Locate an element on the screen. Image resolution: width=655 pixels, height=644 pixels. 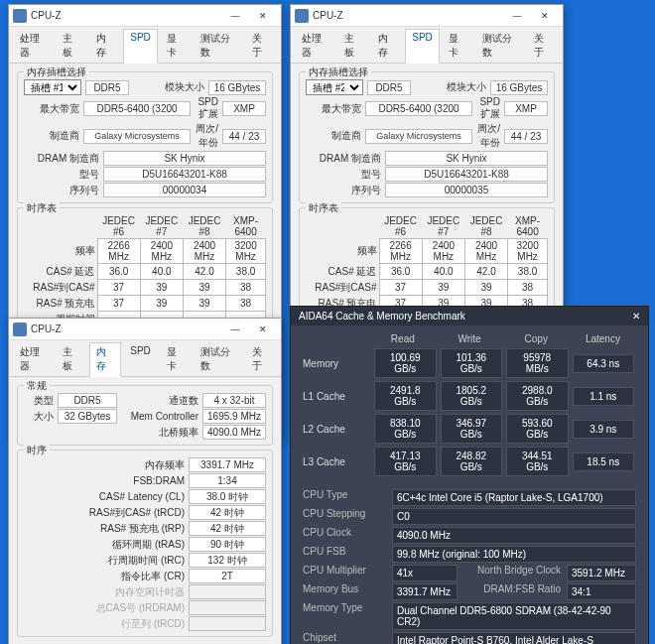
freq-value: 3391.7 MHz is located at coordinates (227, 464).